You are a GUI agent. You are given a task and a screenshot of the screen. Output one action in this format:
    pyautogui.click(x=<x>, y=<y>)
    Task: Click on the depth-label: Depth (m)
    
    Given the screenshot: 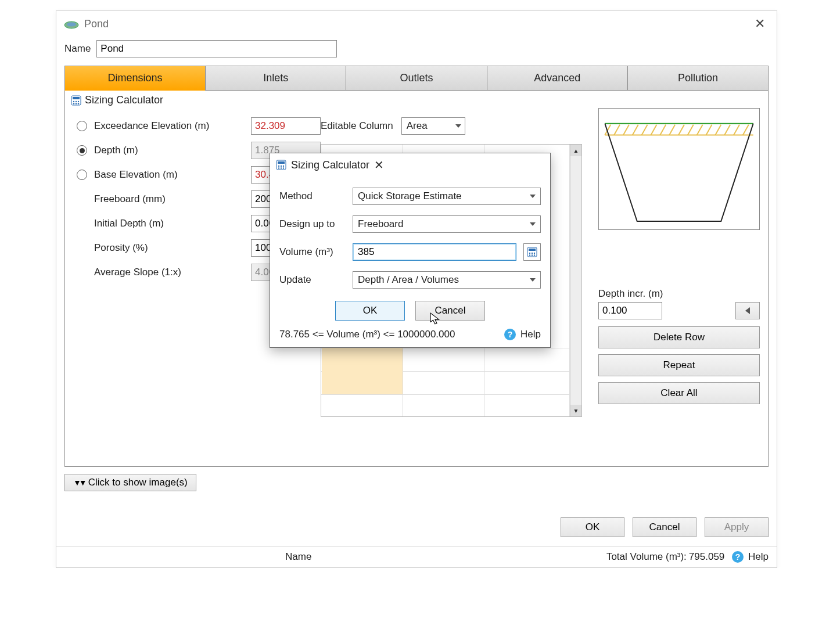 What is the action you would take?
    pyautogui.click(x=173, y=150)
    